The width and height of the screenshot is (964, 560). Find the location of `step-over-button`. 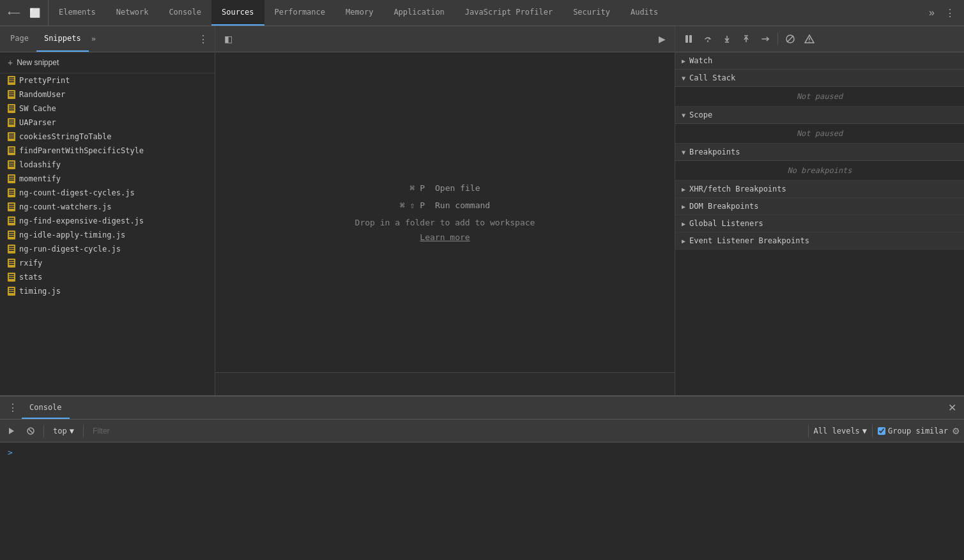

step-over-button is located at coordinates (708, 39).